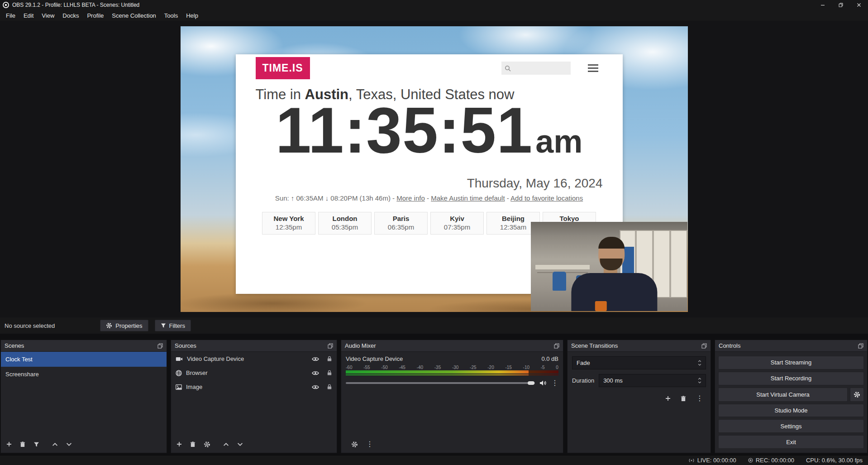 Image resolution: width=868 pixels, height=465 pixels. Describe the element at coordinates (254, 359) in the screenshot. I see `source-row-video-capture: Video Capture Device` at that location.